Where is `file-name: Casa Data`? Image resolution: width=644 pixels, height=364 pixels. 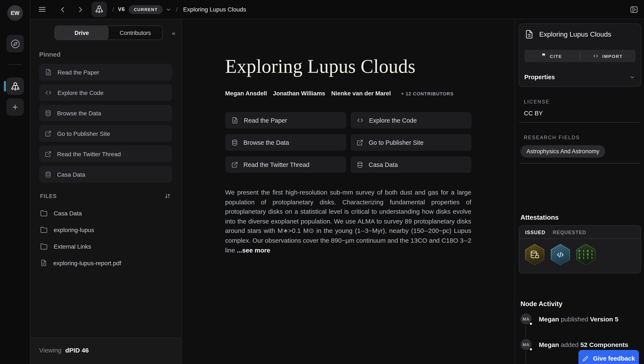
file-name: Casa Data is located at coordinates (68, 213).